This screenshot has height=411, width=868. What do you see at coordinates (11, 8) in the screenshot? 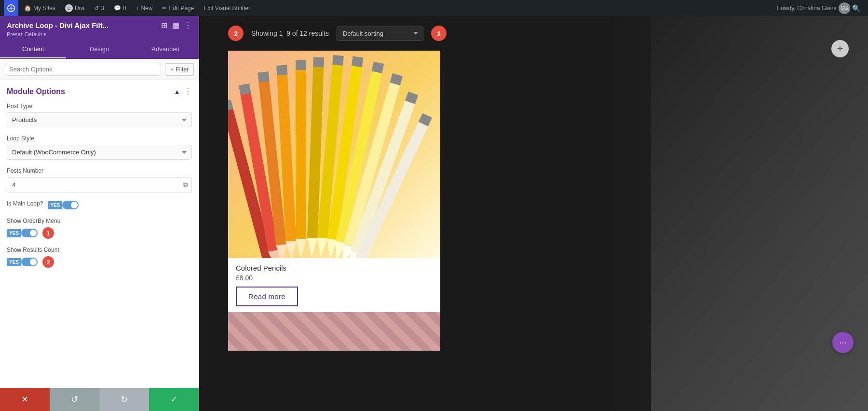
I see `wp-icon` at bounding box center [11, 8].